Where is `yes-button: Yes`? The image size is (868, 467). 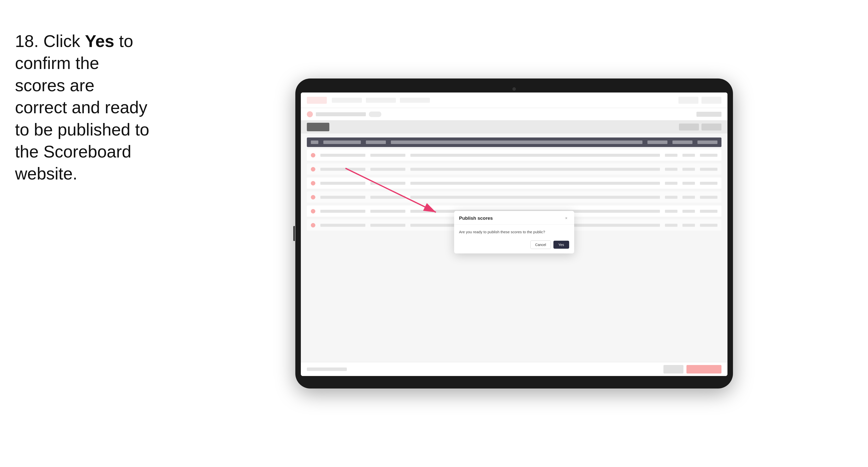 yes-button: Yes is located at coordinates (561, 245).